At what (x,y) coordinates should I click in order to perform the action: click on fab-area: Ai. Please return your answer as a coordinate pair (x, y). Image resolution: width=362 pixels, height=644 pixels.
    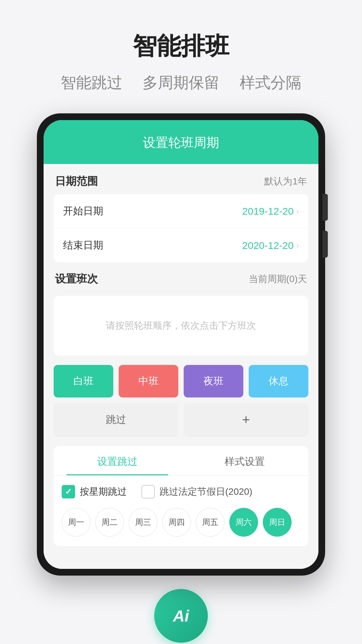
    Looking at the image, I should click on (181, 616).